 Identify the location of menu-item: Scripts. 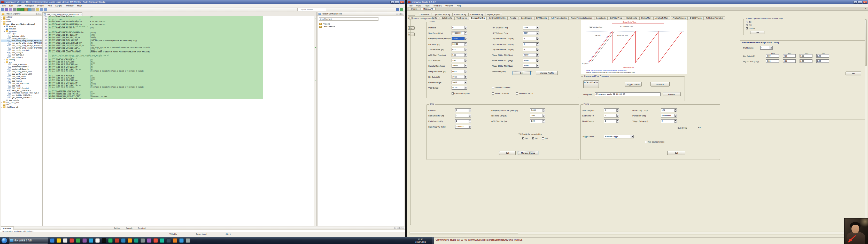
(59, 6).